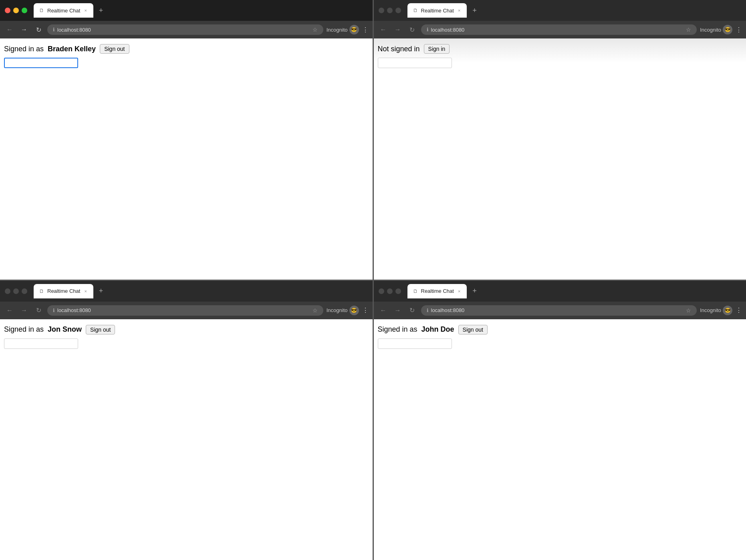 Image resolution: width=746 pixels, height=560 pixels. Describe the element at coordinates (365, 30) in the screenshot. I see `menu-button-top-left: ⋮` at that location.